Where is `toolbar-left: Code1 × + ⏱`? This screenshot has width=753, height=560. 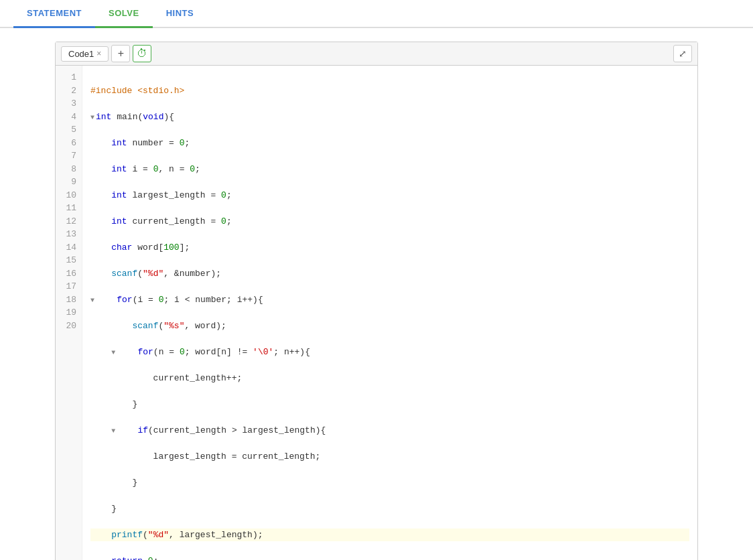
toolbar-left: Code1 × + ⏱ is located at coordinates (106, 54).